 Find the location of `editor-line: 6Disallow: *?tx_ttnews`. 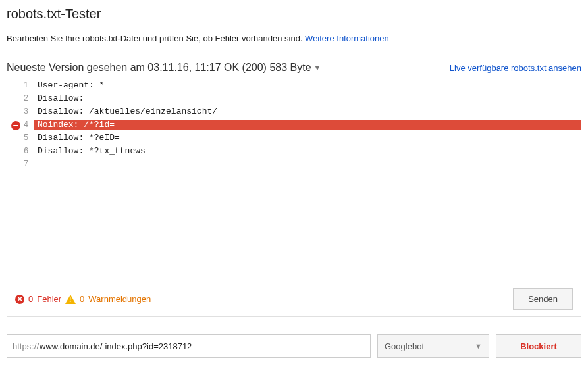

editor-line: 6Disallow: *?tx_ttnews is located at coordinates (294, 151).